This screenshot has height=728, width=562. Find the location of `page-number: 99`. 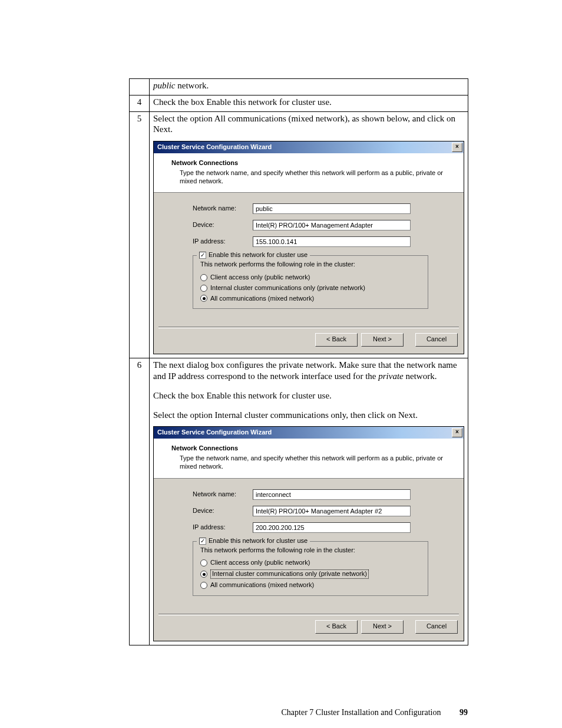

page-number: 99 is located at coordinates (464, 712).